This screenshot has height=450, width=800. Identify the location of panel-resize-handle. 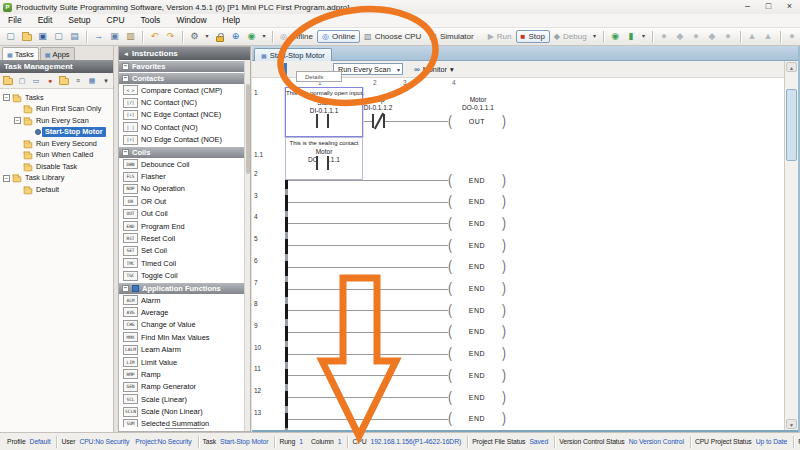
(184, 428).